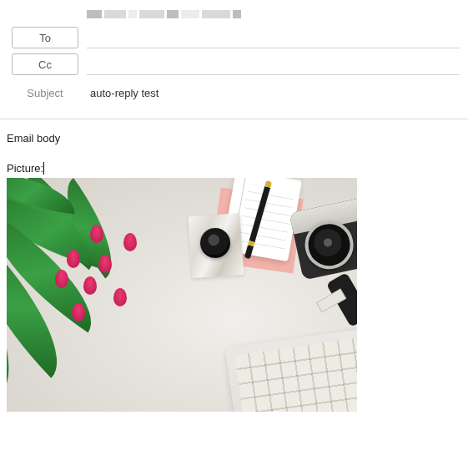 This screenshot has width=468, height=476. What do you see at coordinates (43, 169) in the screenshot?
I see `text-cursor` at bounding box center [43, 169].